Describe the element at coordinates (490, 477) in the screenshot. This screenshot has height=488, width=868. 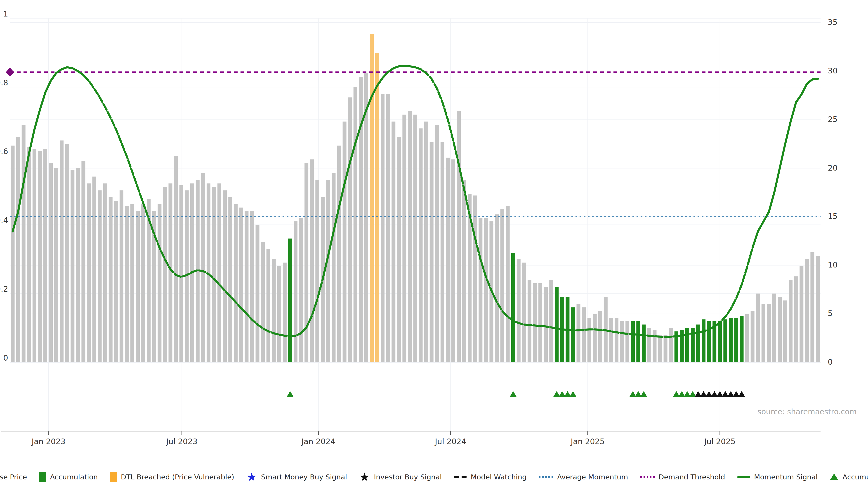
I see `legend-item-model-watching: Model Watching` at that location.